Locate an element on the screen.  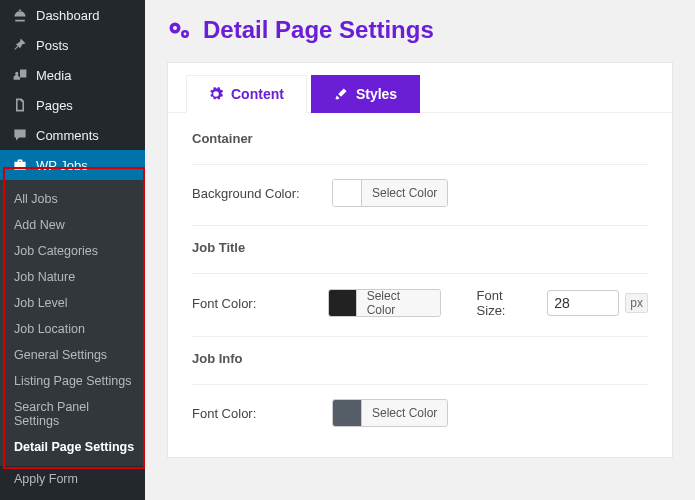
sidebar-item-label: Media is located at coordinates (54, 76).